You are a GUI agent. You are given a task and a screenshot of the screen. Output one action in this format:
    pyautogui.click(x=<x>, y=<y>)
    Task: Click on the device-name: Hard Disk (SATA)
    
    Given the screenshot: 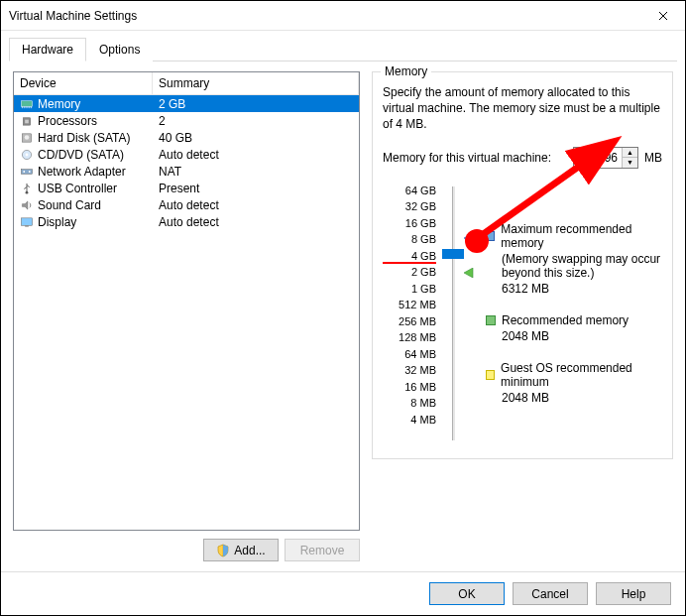 What is the action you would take?
    pyautogui.click(x=84, y=138)
    